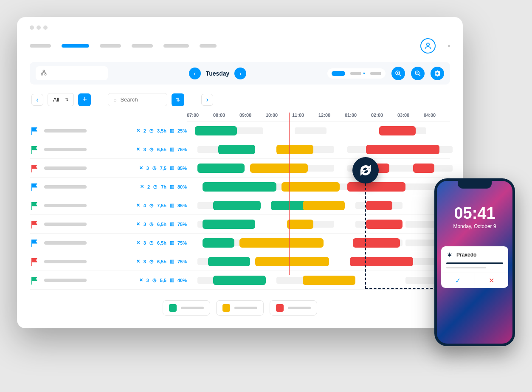 The height and width of the screenshot is (392, 532). I want to click on filter-controls: ‹ All ⇅ + ⌕ ⇅ ›, so click(240, 99).